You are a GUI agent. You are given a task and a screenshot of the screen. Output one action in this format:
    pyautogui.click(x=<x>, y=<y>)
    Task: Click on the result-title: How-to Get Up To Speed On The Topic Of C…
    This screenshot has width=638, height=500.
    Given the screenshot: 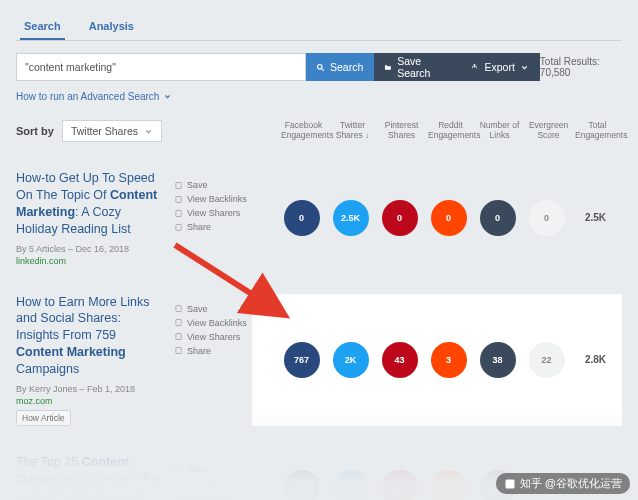 What is the action you would take?
    pyautogui.click(x=91, y=204)
    